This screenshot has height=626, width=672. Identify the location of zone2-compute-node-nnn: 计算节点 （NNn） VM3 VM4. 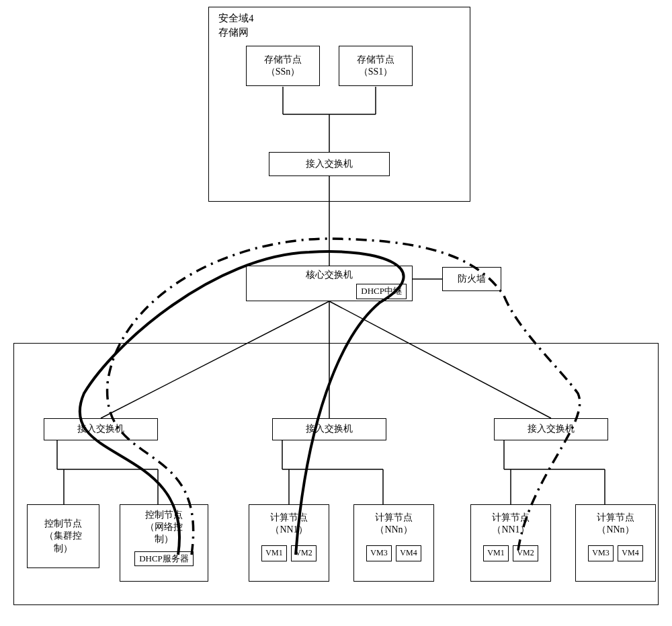
(394, 543).